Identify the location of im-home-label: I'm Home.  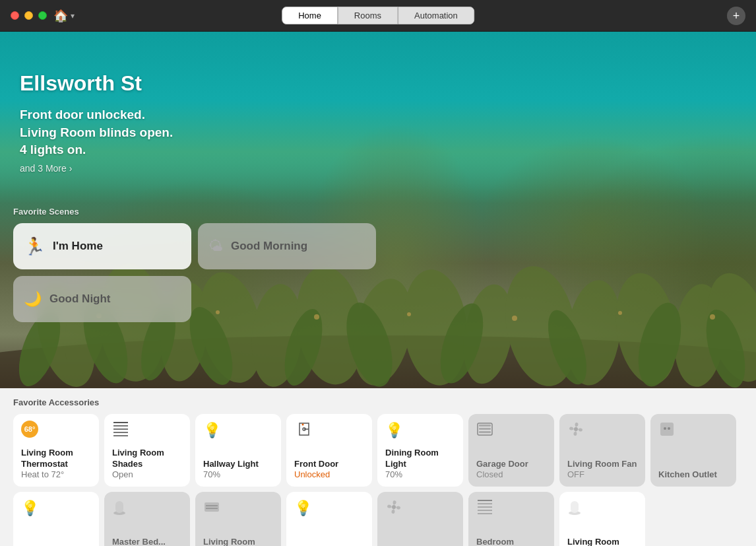
(78, 246).